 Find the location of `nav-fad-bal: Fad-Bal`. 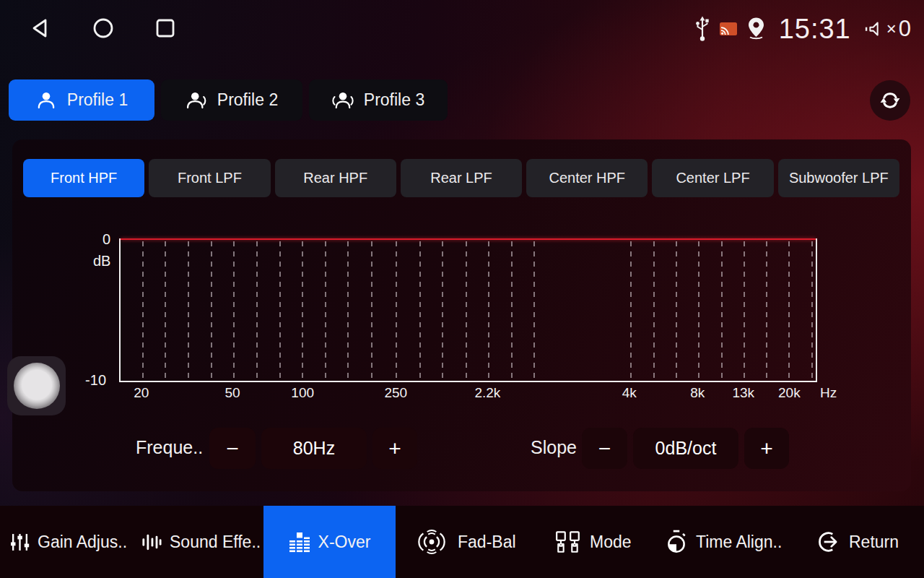

nav-fad-bal: Fad-Bal is located at coordinates (465, 542).